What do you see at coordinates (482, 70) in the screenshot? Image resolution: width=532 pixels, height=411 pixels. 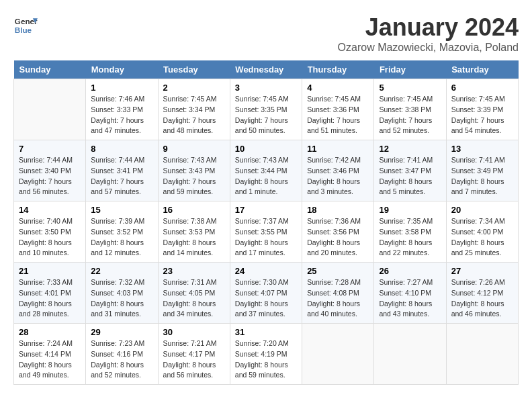 I see `weekday-header-saturday: Saturday` at bounding box center [482, 70].